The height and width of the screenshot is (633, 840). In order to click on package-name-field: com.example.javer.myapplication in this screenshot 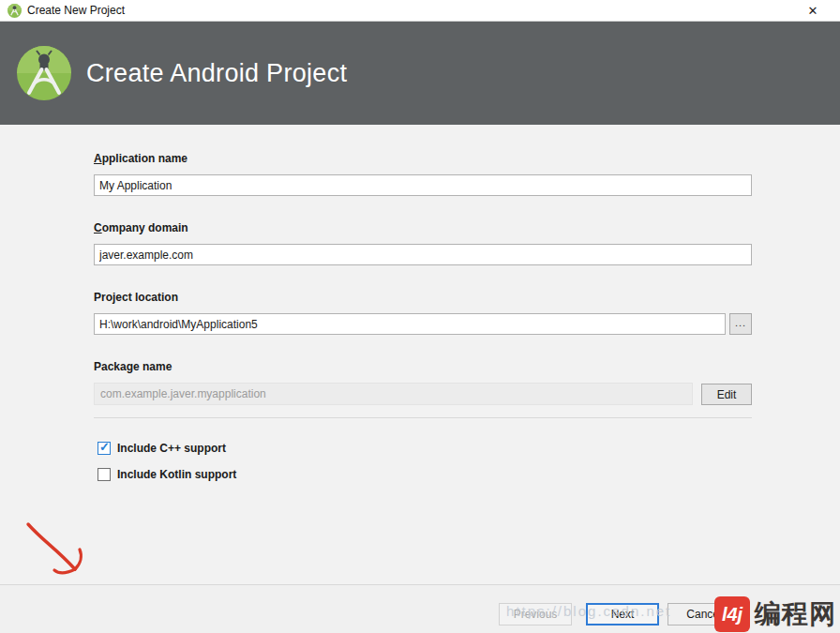, I will do `click(394, 394)`.